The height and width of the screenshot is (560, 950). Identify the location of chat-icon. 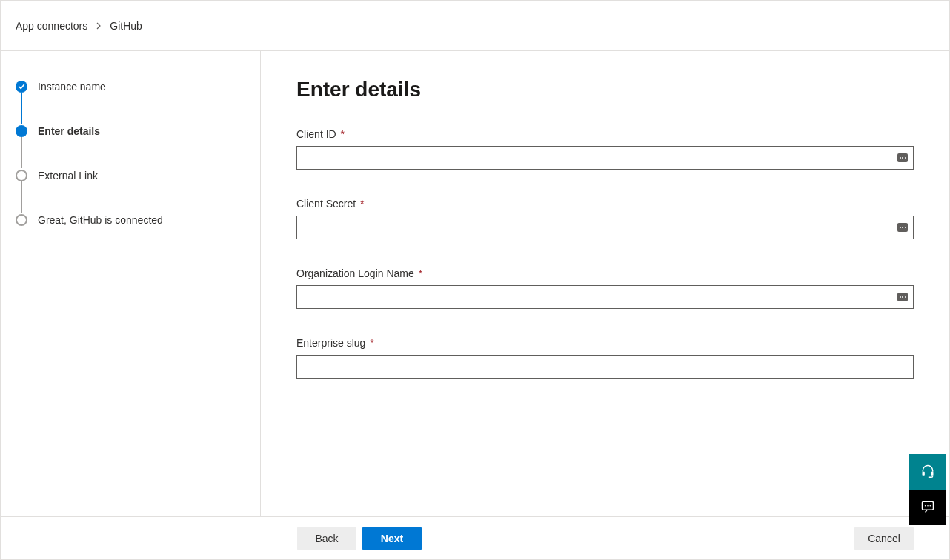
(928, 508).